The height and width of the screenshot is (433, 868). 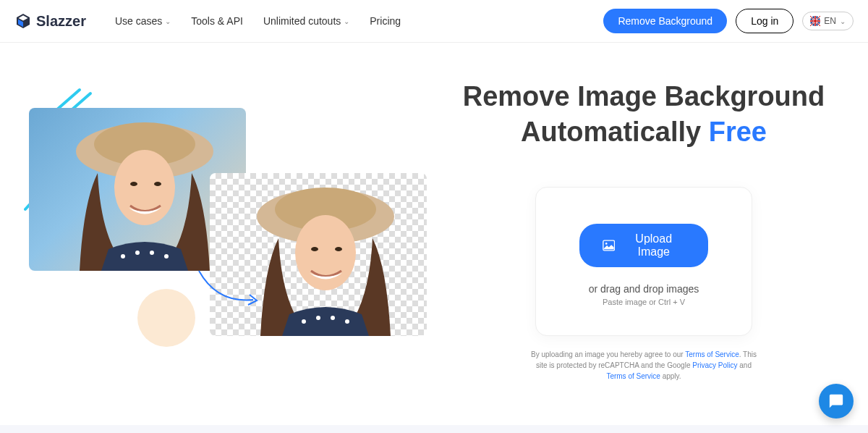 I want to click on brand-text: Slazzer, so click(x=61, y=22).